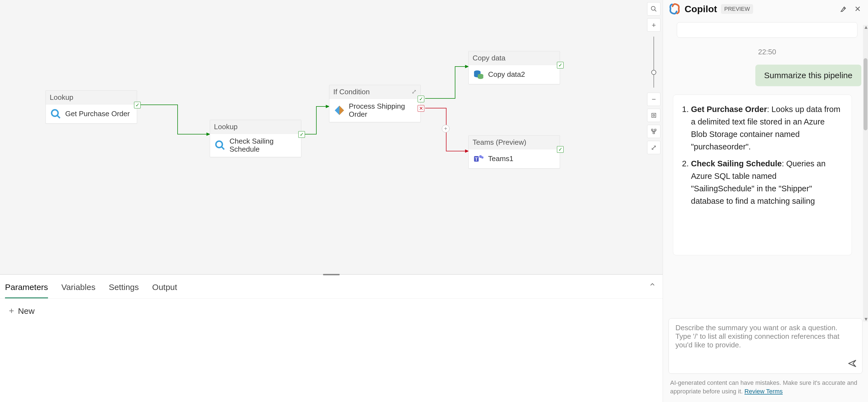  What do you see at coordinates (654, 99) in the screenshot?
I see `zoom-out-button: −` at bounding box center [654, 99].